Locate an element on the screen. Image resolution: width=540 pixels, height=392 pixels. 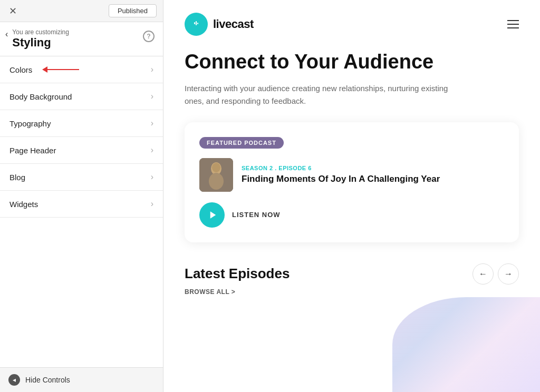
play-button is located at coordinates (212, 215).